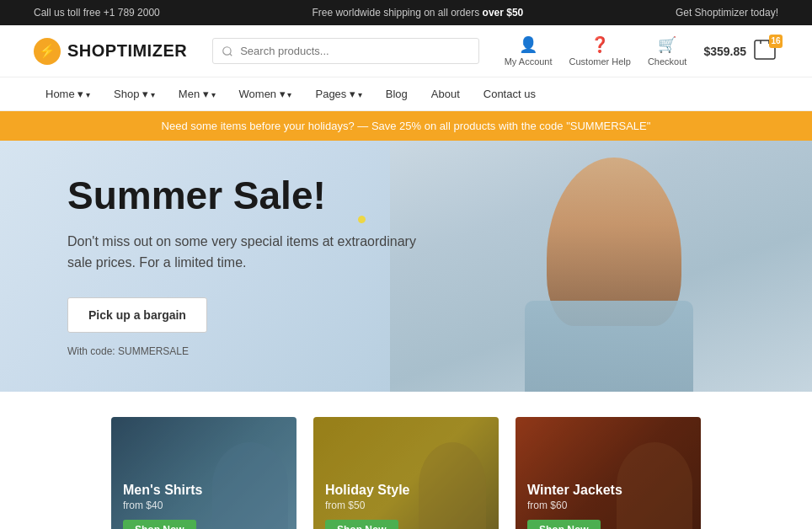 The height and width of the screenshot is (529, 812). What do you see at coordinates (197, 94) in the screenshot?
I see `nav-item-men: Men ▾` at bounding box center [197, 94].